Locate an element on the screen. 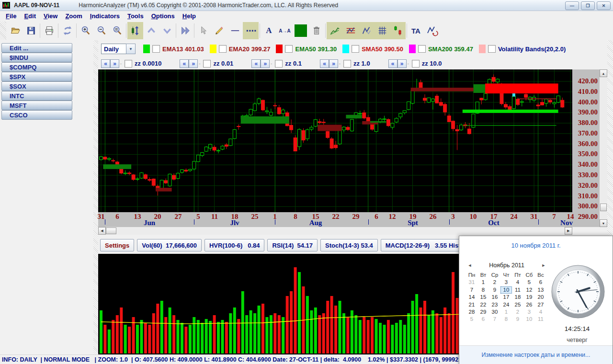 Image resolution: width=613 pixels, height=364 pixels. sidebar-item-sox: $SOX is located at coordinates (37, 86).